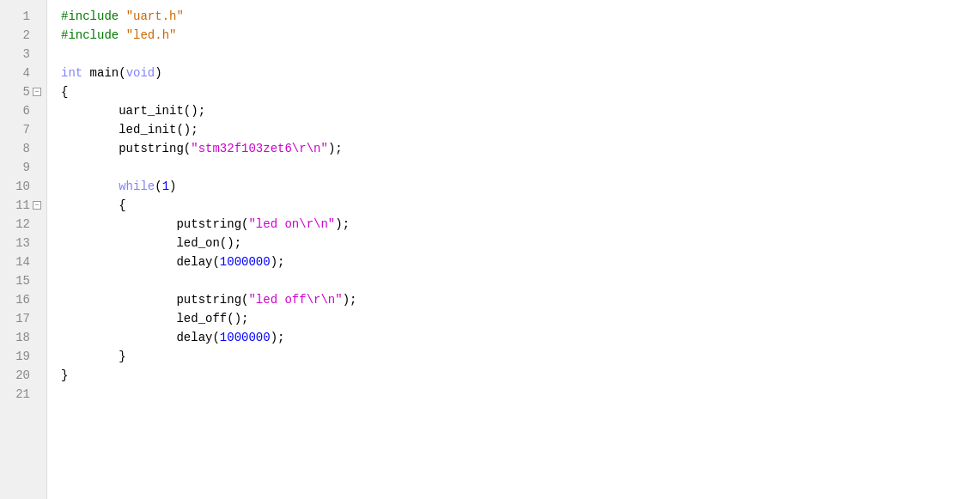 This screenshot has width=980, height=499. I want to click on line-number-row: 4, so click(23, 73).